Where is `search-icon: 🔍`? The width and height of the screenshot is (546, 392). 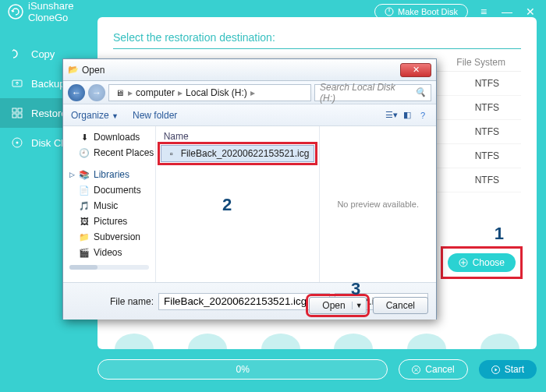
search-icon: 🔍 is located at coordinates (420, 93).